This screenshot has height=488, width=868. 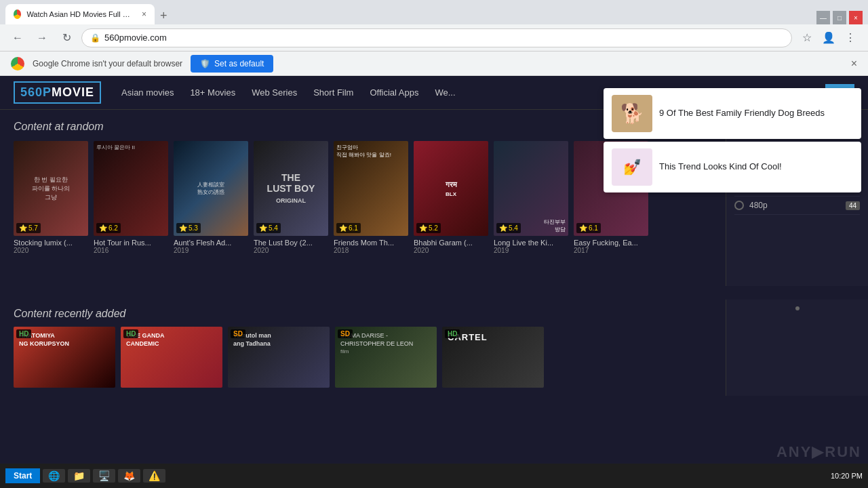 What do you see at coordinates (51, 188) in the screenshot?
I see `movie-thumbnail: 한 번 필요한파이를 하나의그냥 ⭐5.7` at bounding box center [51, 188].